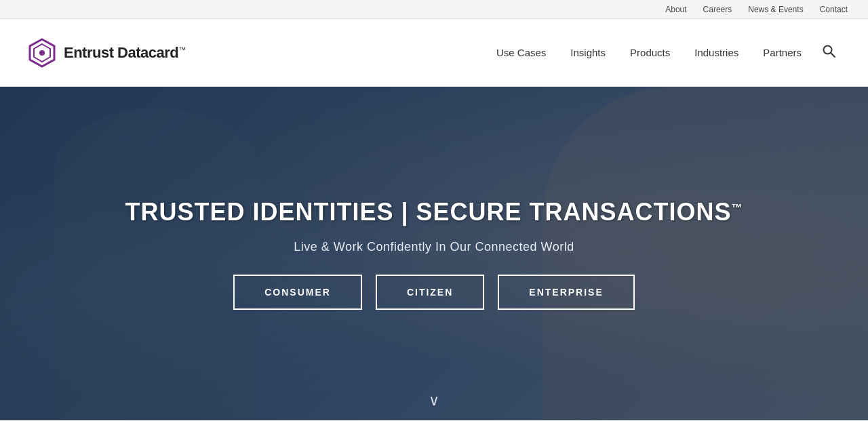 The height and width of the screenshot is (421, 868). I want to click on logo-icon, so click(42, 53).